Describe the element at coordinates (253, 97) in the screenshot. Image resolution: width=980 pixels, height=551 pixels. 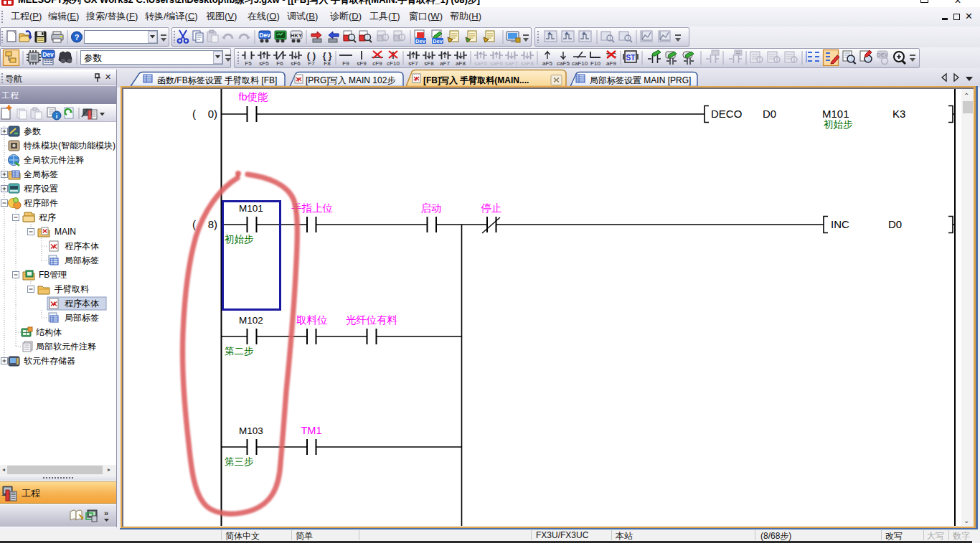
I see `svg-text: fb使能` at that location.